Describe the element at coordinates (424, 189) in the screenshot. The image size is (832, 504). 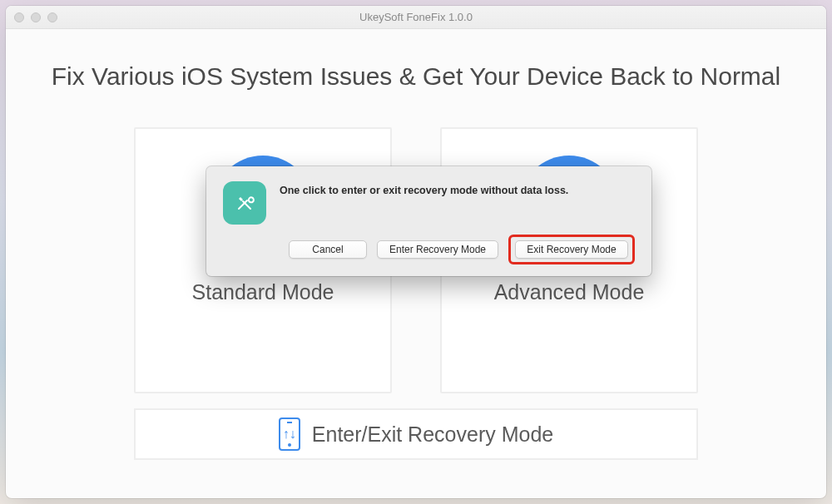
I see `dialog-message: One click to enter or exit recovery mode…` at that location.